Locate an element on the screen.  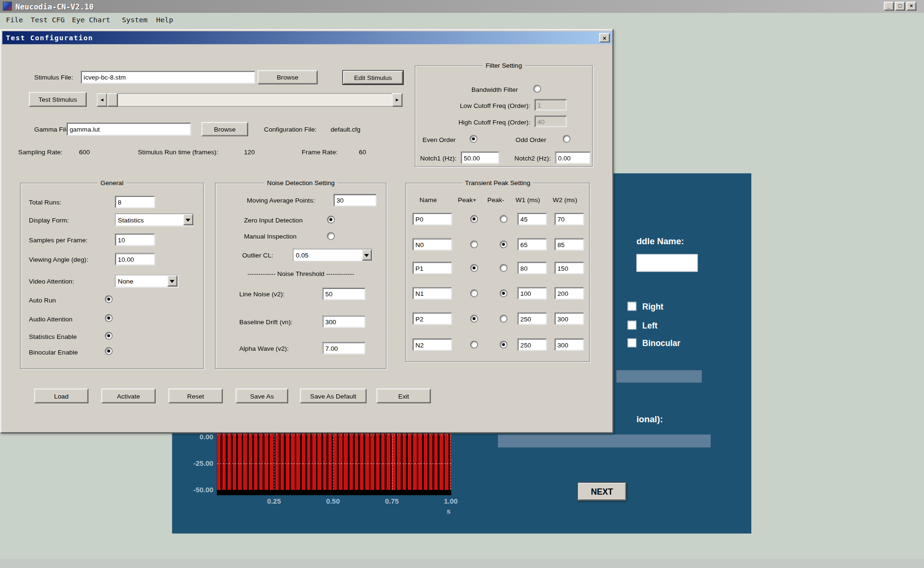
stimulus-file-input: icvep-bc-8.stm is located at coordinates (168, 77).